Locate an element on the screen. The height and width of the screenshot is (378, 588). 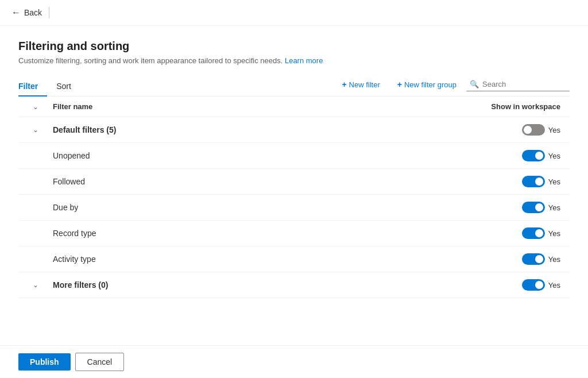
table-row: Record type Yes is located at coordinates (294, 233).